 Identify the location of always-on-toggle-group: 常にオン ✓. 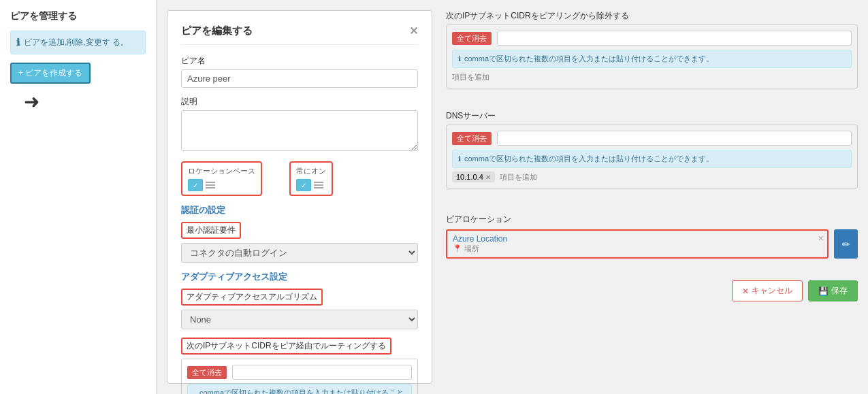
(311, 178).